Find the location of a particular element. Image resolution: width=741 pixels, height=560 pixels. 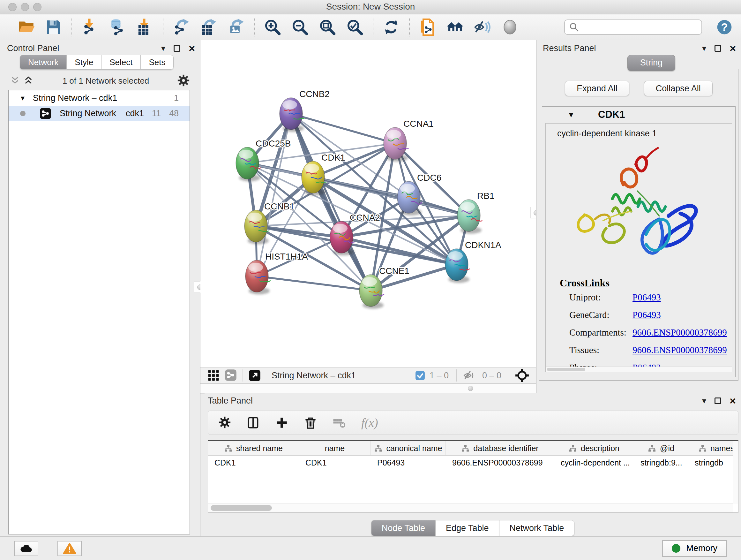

table-panel-title: Table Panel is located at coordinates (230, 401).